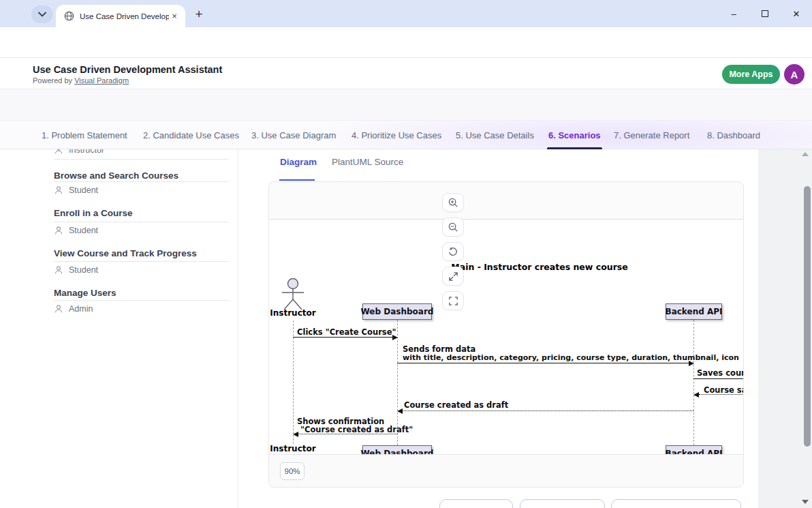 The image size is (812, 508). What do you see at coordinates (453, 276) in the screenshot?
I see `expand-button` at bounding box center [453, 276].